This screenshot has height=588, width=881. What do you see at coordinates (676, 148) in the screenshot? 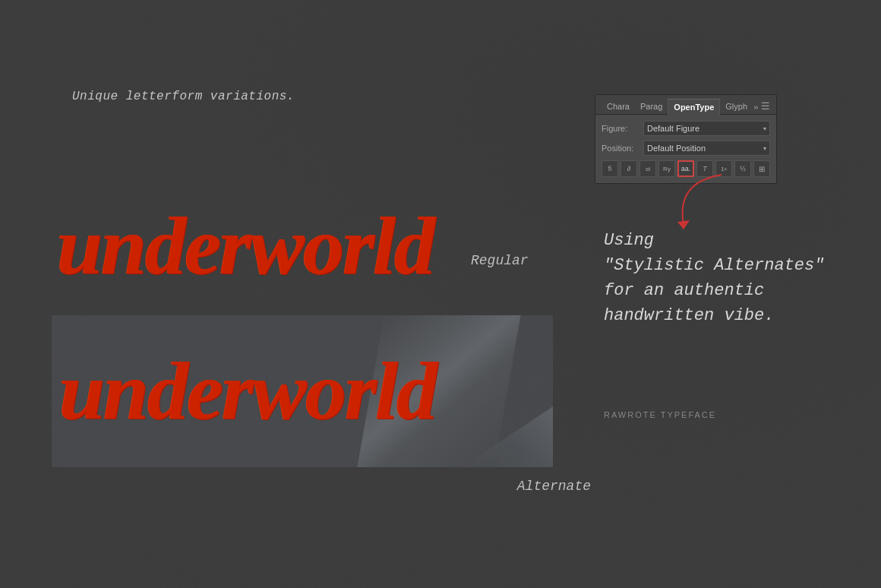
I see `position-value: Default Position` at bounding box center [676, 148].